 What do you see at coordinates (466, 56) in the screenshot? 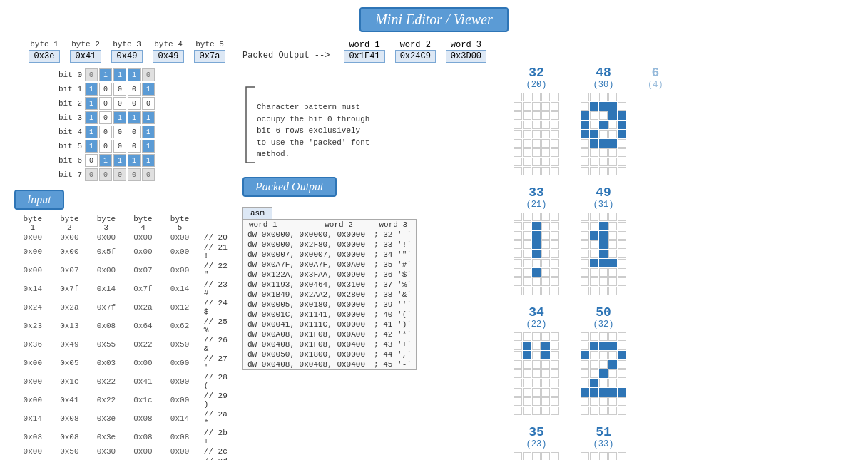
I see `word3-value: 0x3D00` at bounding box center [466, 56].